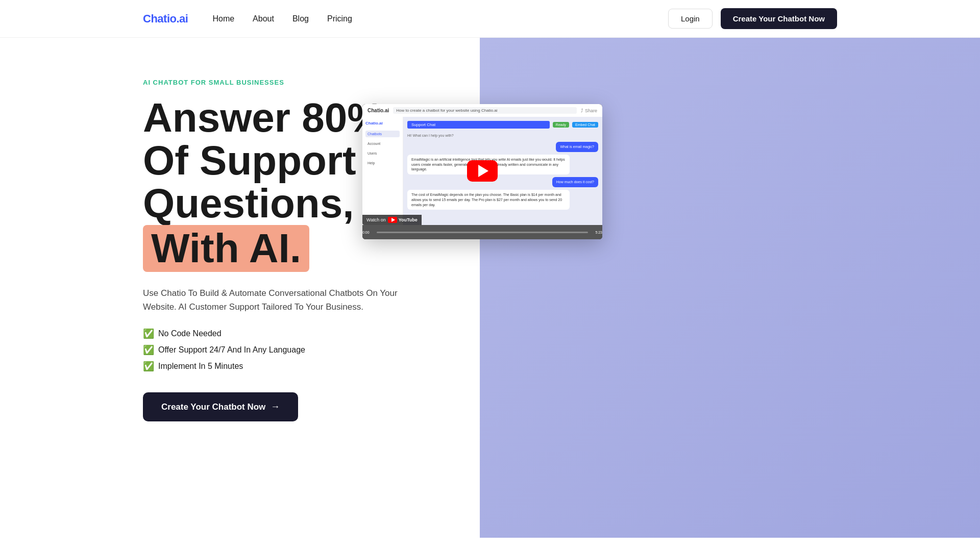 This screenshot has height=551, width=980. Describe the element at coordinates (282, 19) in the screenshot. I see `nav-links: Home About Blog Pricing` at that location.